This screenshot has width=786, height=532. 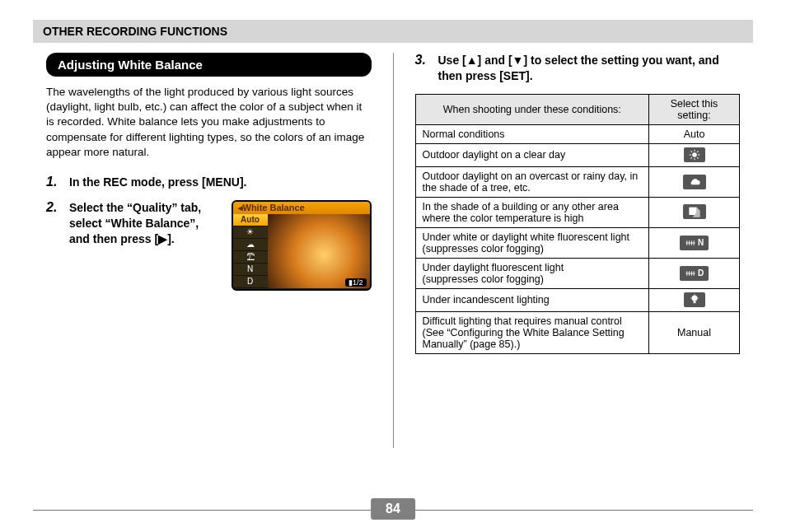 I want to click on table-header-condition: When shooting under these conditions:, so click(x=532, y=109).